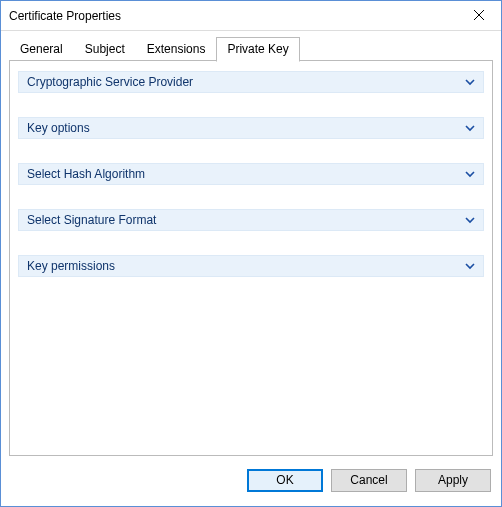  Describe the element at coordinates (71, 266) in the screenshot. I see `expander-label: Key permissions` at that location.